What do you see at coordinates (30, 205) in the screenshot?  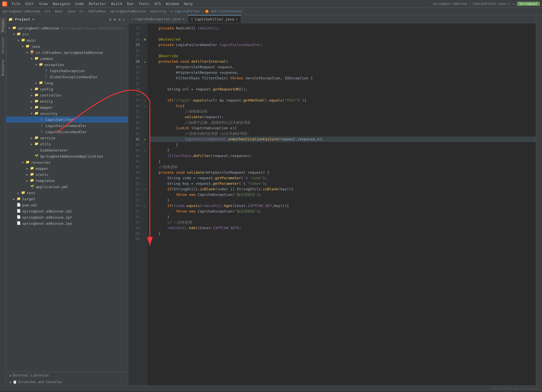 I see `tree-label-pom-xml: pom.xml` at bounding box center [30, 205].